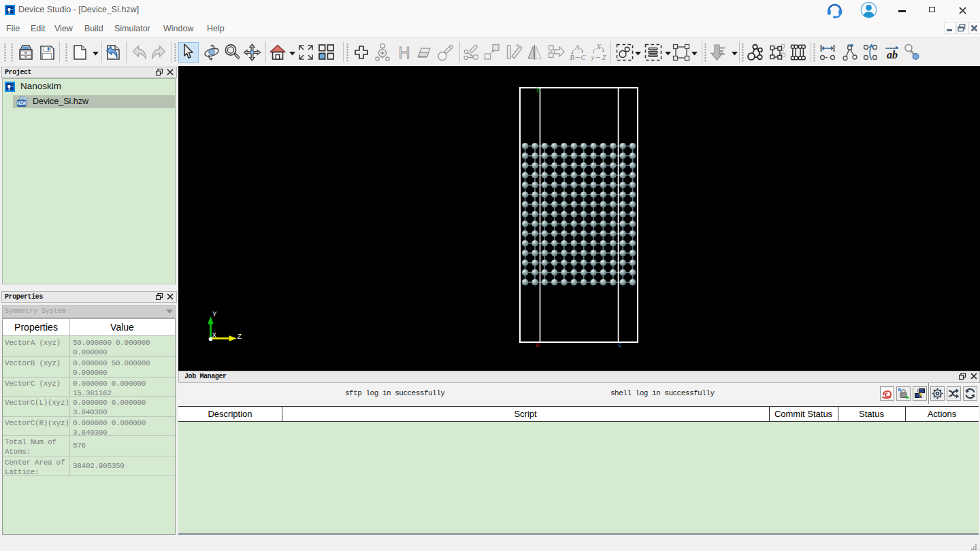  Describe the element at coordinates (404, 53) in the screenshot. I see `svg-text: H` at that location.